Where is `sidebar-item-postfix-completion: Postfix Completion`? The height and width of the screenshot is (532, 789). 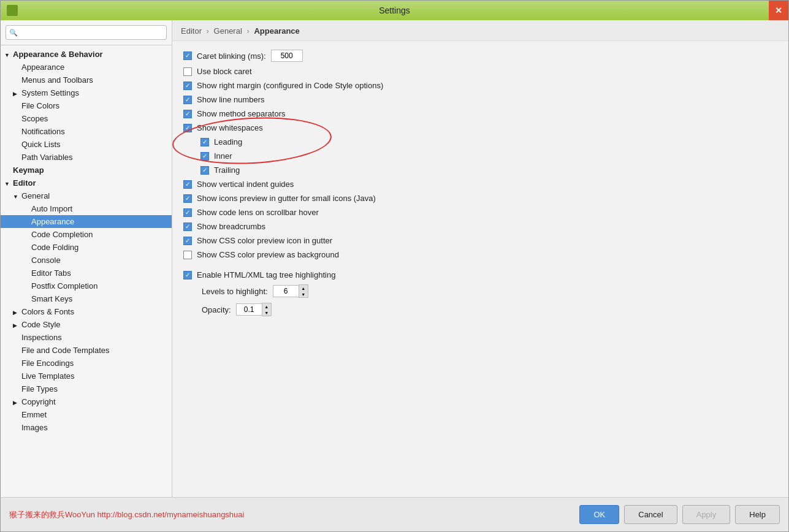
sidebar-item-postfix-completion: Postfix Completion is located at coordinates (86, 286).